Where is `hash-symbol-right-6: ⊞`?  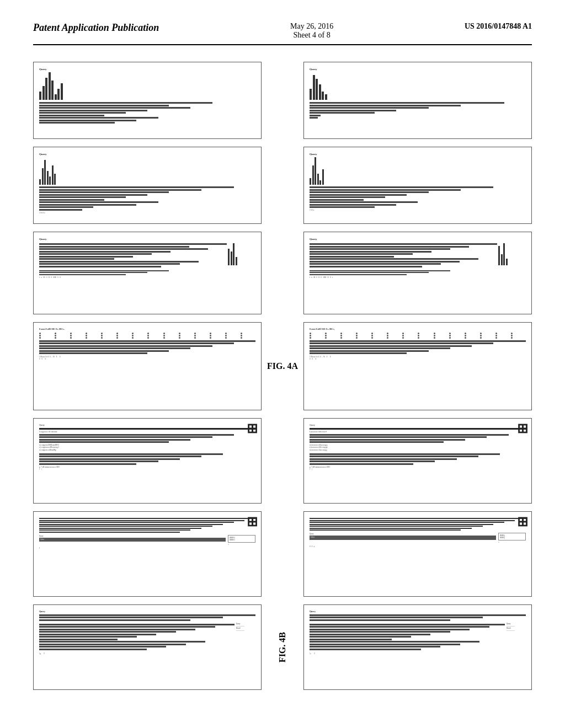
hash-symbol-right-6: ⊞ is located at coordinates (523, 522).